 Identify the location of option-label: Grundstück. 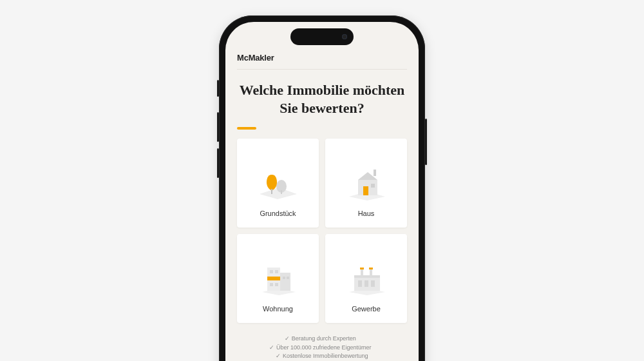
(278, 213).